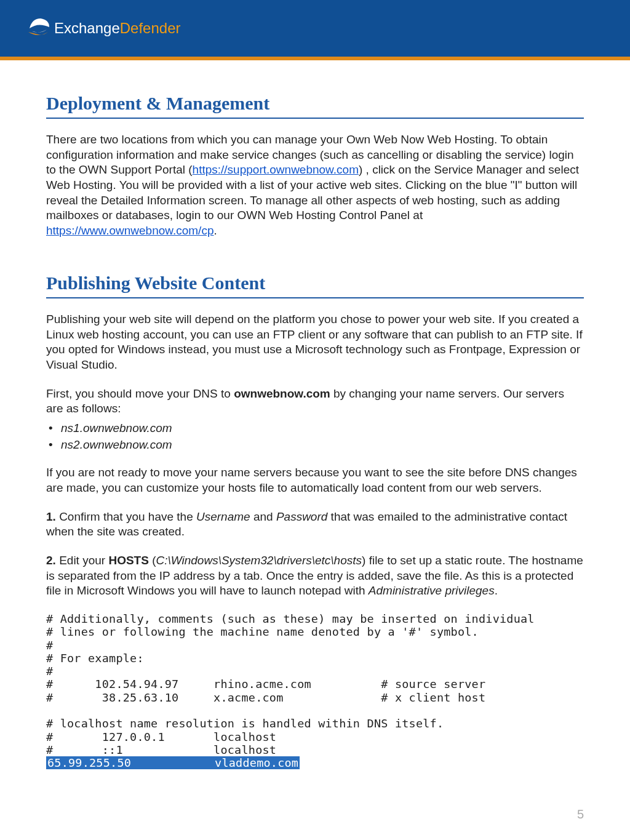 This screenshot has width=630, height=840. I want to click on paragraph-dns-move: First, you should move your DNS to ownwe…, so click(315, 401).